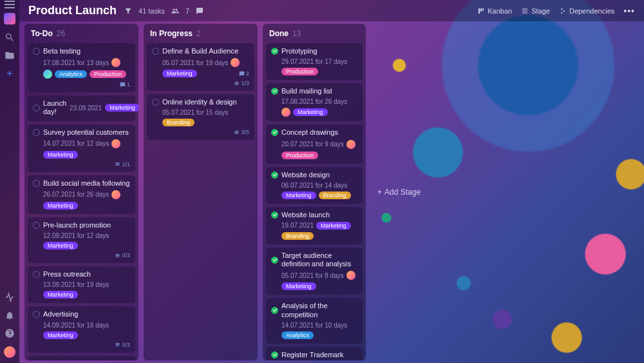  I want to click on task-card: Define & Build Audience05.07.2021 for 19…, so click(201, 67).